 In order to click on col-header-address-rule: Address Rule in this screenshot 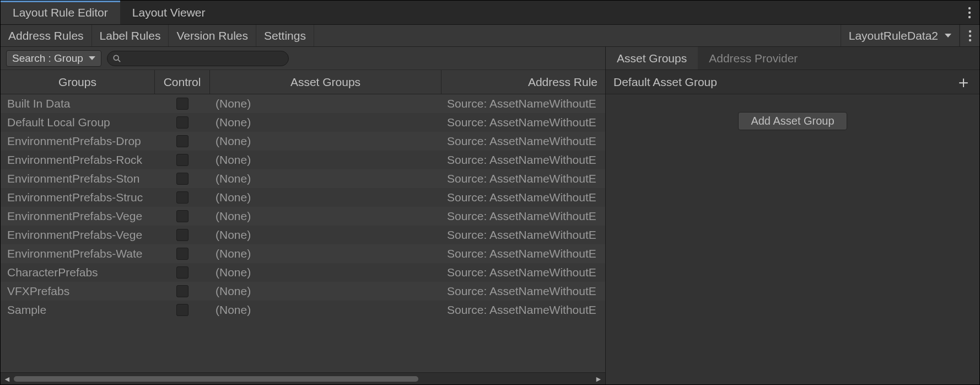, I will do `click(524, 82)`.